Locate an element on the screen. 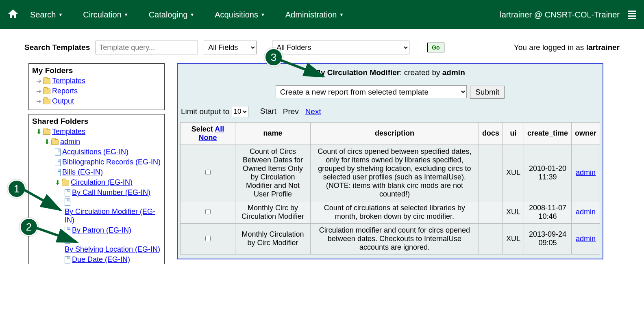  creator-name: admin is located at coordinates (454, 72).